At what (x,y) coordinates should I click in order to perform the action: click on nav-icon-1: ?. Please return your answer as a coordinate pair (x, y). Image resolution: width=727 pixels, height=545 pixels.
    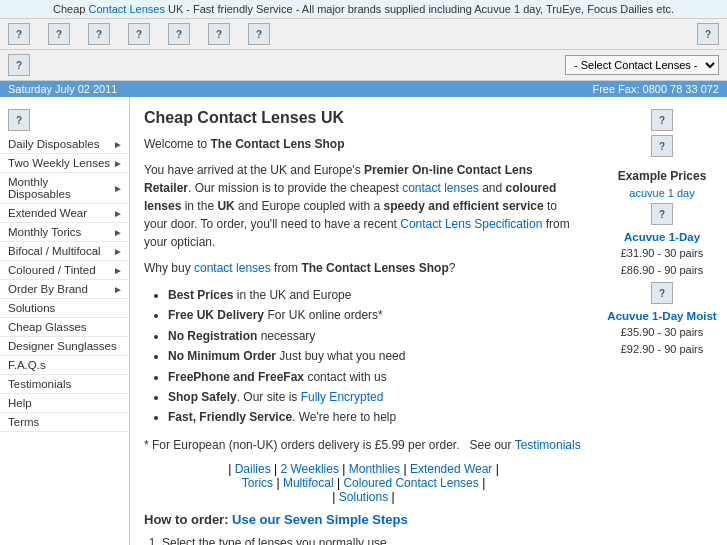
    Looking at the image, I should click on (19, 34).